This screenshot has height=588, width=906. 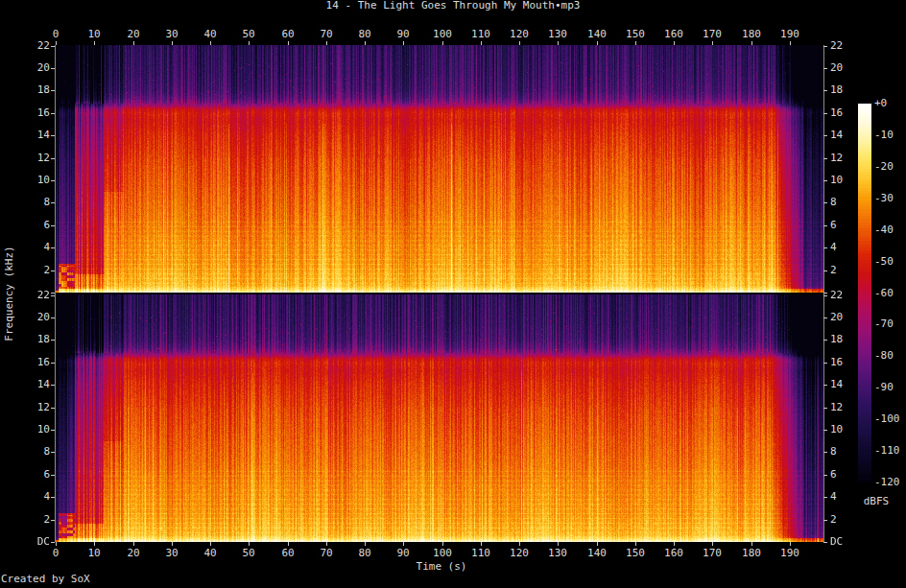 What do you see at coordinates (837, 430) in the screenshot?
I see `y-axis-tick-label: 10` at bounding box center [837, 430].